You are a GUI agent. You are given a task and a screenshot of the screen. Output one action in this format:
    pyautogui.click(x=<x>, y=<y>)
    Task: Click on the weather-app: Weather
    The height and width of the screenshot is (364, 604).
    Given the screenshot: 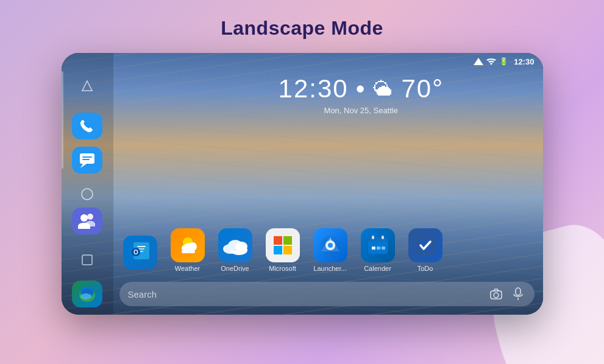 What is the action you would take?
    pyautogui.click(x=188, y=250)
    